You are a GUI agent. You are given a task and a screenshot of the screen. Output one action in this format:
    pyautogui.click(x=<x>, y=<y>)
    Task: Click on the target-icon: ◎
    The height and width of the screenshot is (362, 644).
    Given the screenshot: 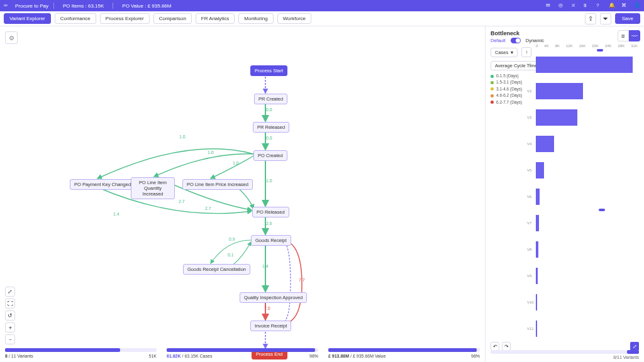 What is the action you would take?
    pyautogui.click(x=562, y=6)
    